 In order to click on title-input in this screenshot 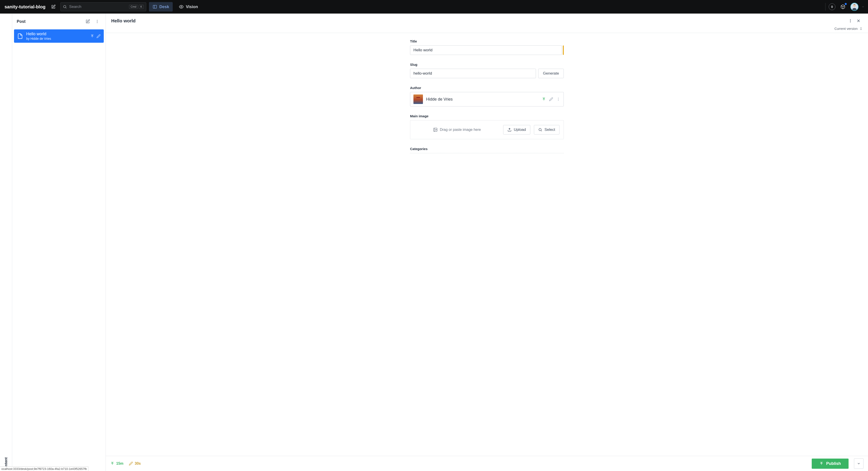, I will do `click(486, 50)`.